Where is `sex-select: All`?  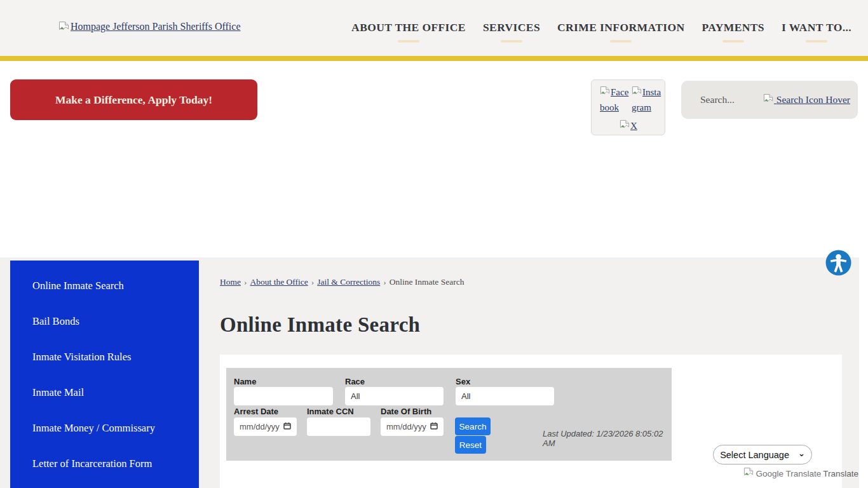
sex-select: All is located at coordinates (505, 396).